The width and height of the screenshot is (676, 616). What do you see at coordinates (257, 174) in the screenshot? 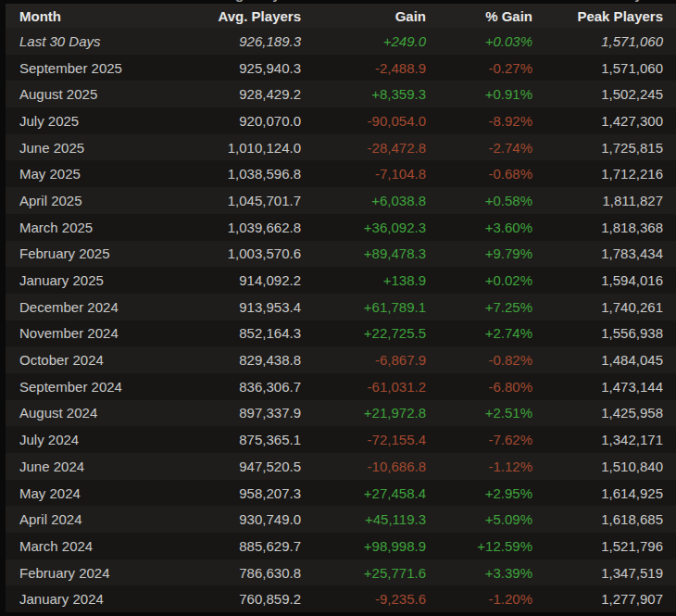
I see `avg-players-cell: 1,038,596.8` at bounding box center [257, 174].